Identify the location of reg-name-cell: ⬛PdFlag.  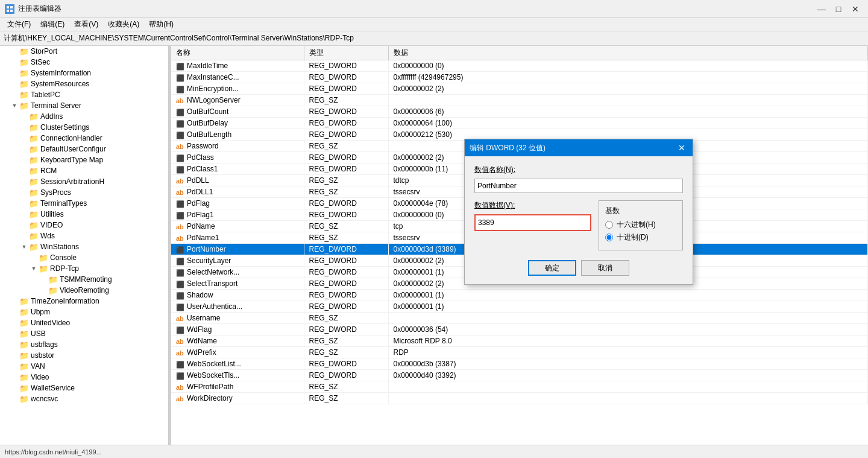
(237, 204).